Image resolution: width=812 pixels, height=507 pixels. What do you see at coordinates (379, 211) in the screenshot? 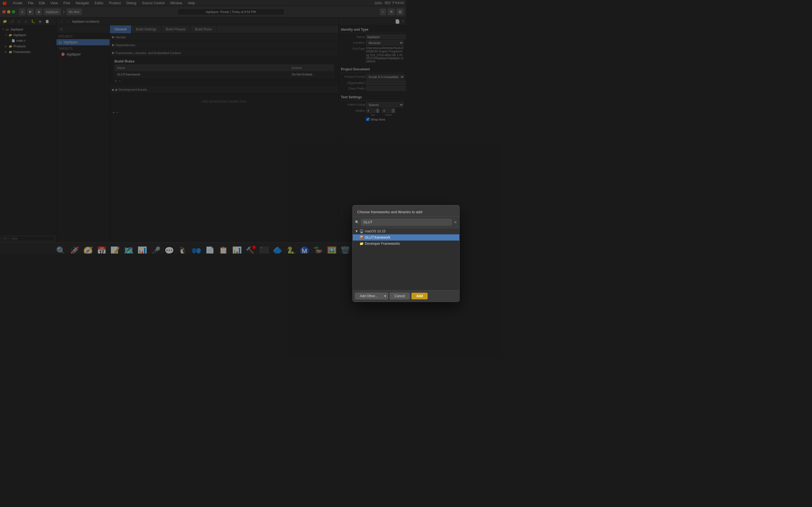
I see `modal-title: Choose frameworks and libraries to add:` at bounding box center [379, 211].